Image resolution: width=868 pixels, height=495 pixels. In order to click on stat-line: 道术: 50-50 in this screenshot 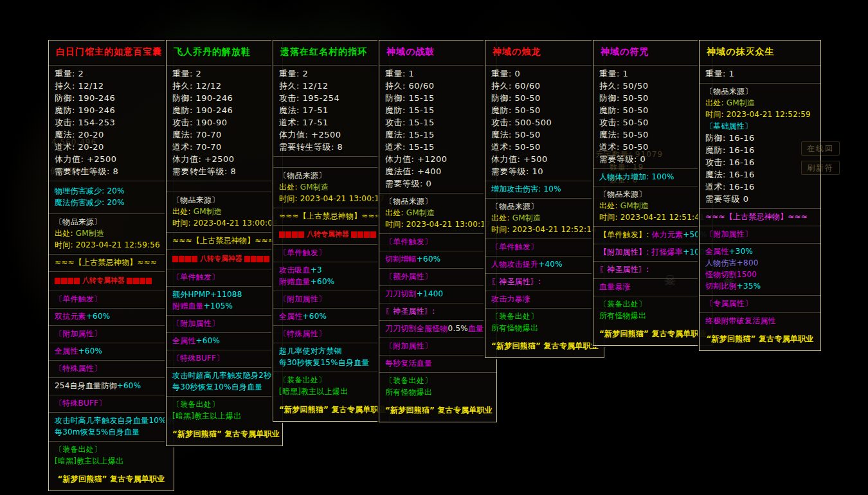, I will do `click(653, 147)`.